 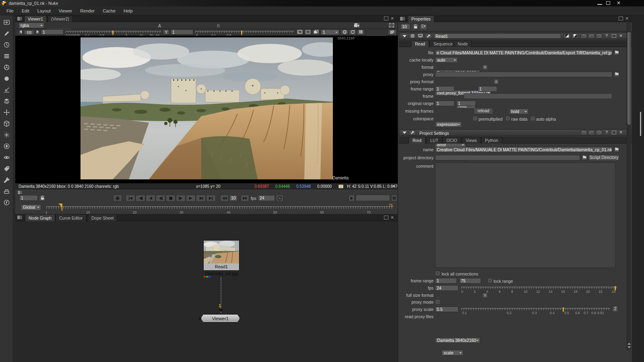 What do you see at coordinates (438, 302) in the screenshot?
I see `proxy-mode-checkbox` at bounding box center [438, 302].